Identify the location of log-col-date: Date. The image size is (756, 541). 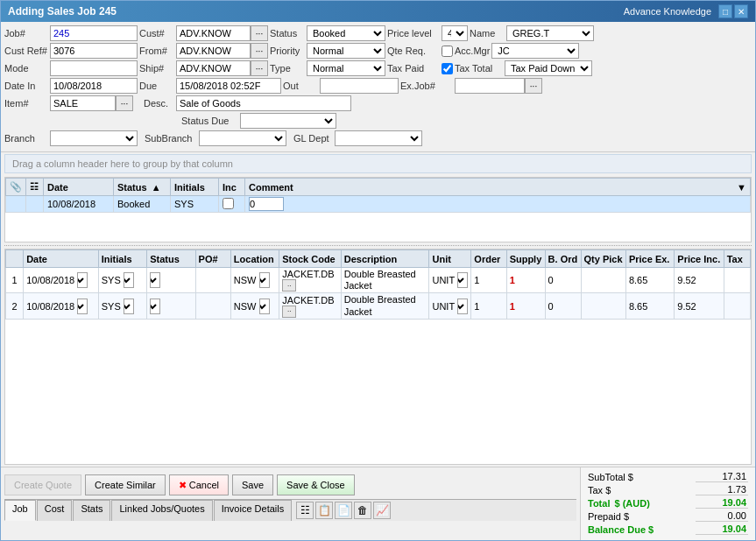
(79, 187).